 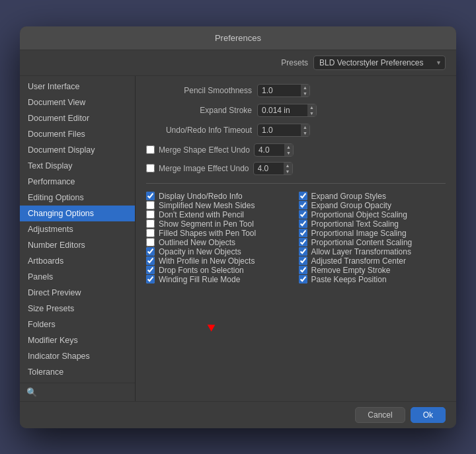 I want to click on sidebar-search-bar: 🔍 🔍, so click(x=77, y=392).